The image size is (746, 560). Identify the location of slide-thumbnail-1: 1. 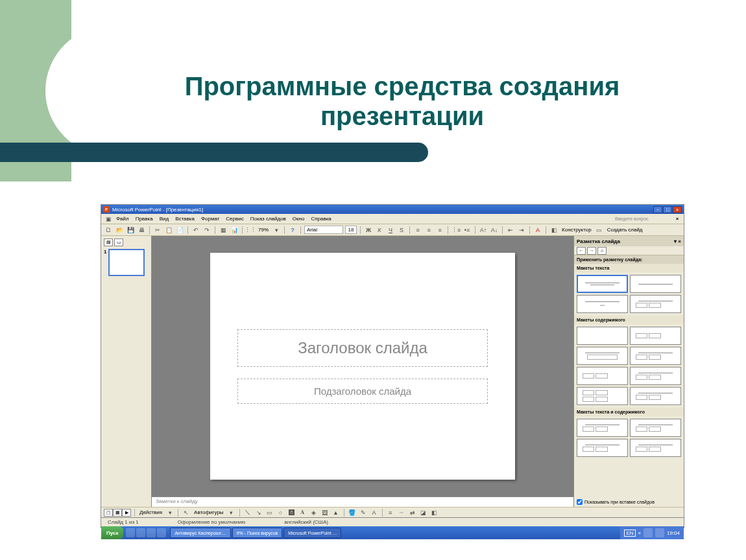
(126, 262).